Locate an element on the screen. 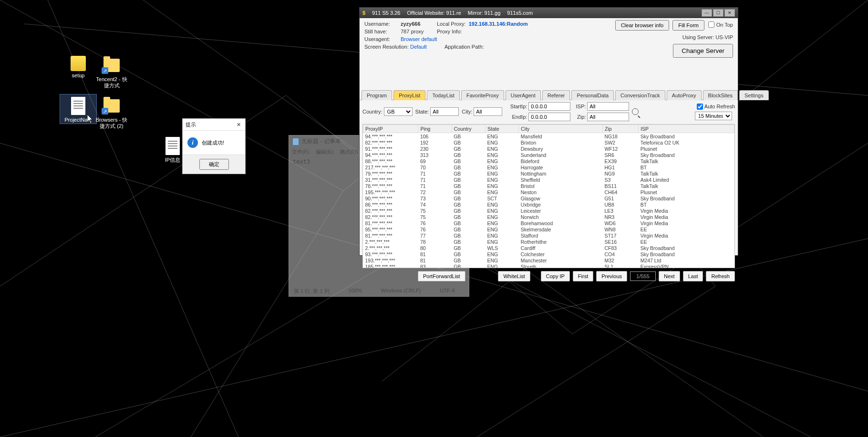 This screenshot has height=437, width=868. first-button: First is located at coordinates (583, 276).